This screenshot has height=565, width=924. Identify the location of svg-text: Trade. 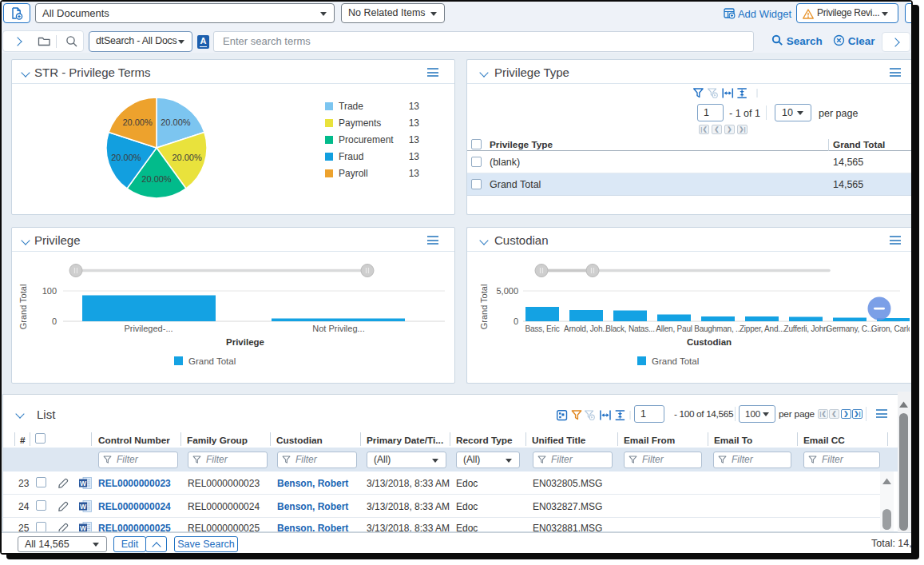
(351, 106).